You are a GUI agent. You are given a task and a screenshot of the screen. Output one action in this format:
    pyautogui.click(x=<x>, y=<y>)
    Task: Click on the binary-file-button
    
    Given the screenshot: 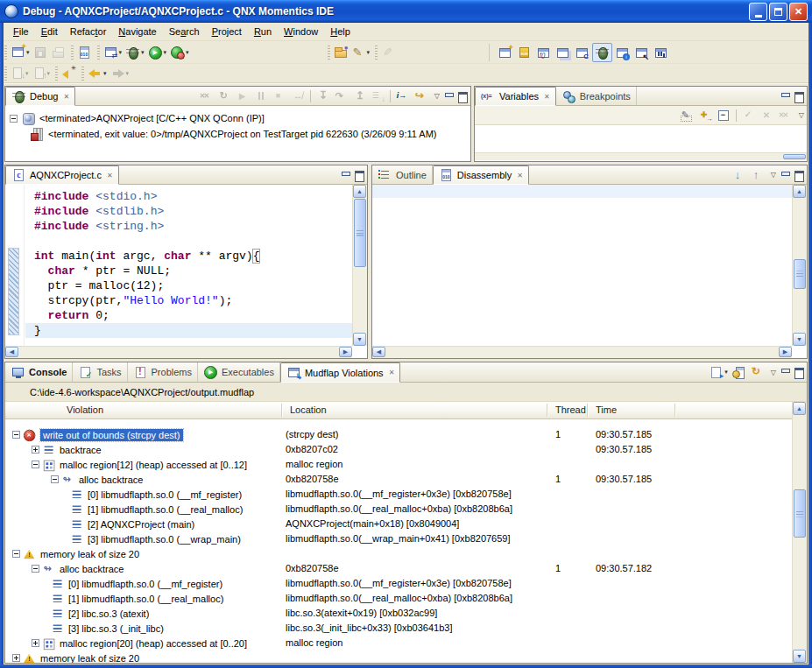 What is the action you would take?
    pyautogui.click(x=84, y=53)
    